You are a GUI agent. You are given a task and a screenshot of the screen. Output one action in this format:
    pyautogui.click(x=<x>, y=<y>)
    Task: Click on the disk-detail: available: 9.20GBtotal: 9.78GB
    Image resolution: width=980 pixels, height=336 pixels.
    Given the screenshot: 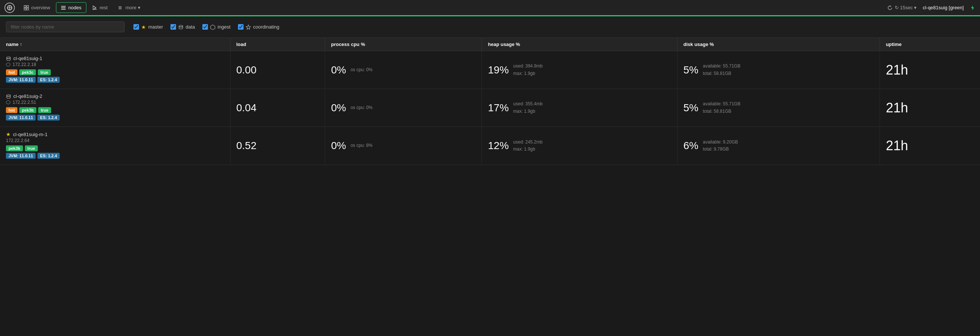 What is the action you would take?
    pyautogui.click(x=721, y=146)
    